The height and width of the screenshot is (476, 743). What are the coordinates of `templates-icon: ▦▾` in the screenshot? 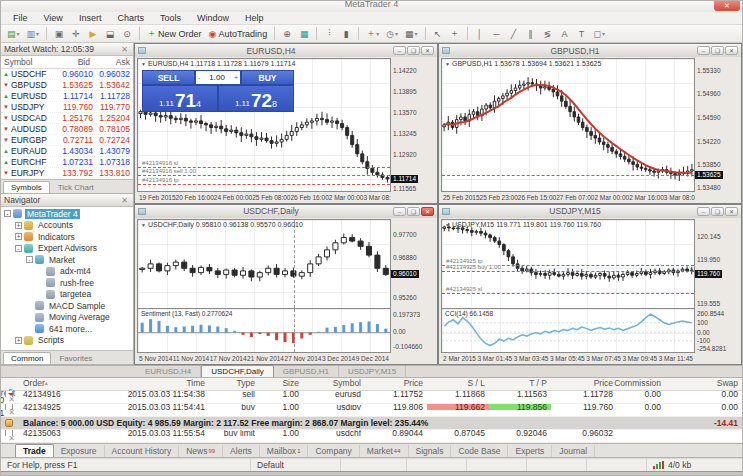 It's located at (412, 34).